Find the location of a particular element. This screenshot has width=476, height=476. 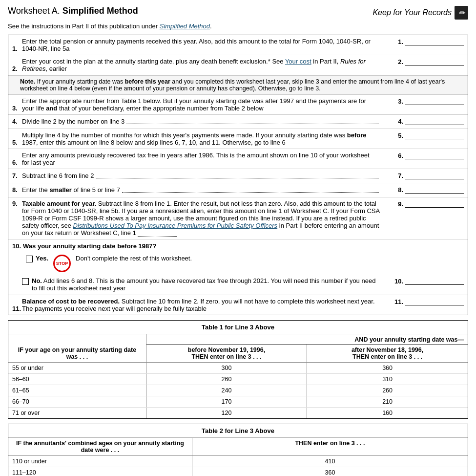

table2-then-col-header: THEN enter on line 3 . . . is located at coordinates (330, 447).